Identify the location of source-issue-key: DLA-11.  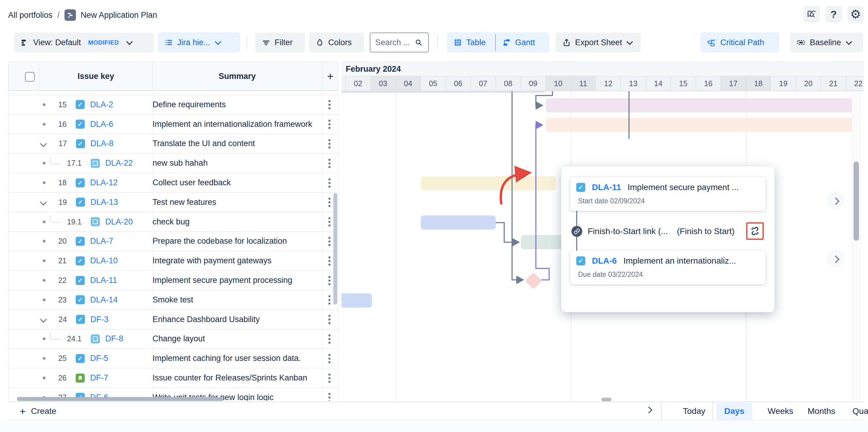
(607, 187).